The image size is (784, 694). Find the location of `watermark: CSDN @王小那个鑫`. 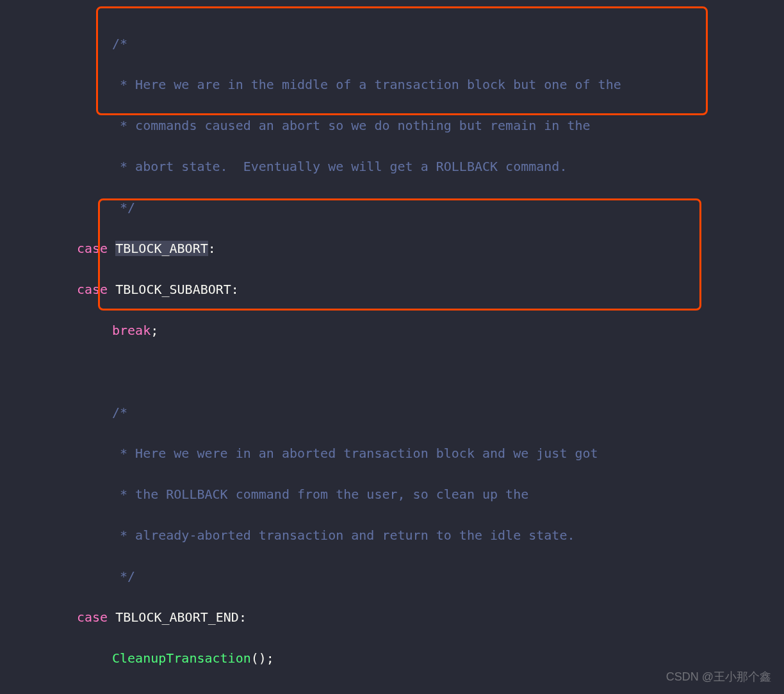

watermark: CSDN @王小那个鑫 is located at coordinates (719, 677).